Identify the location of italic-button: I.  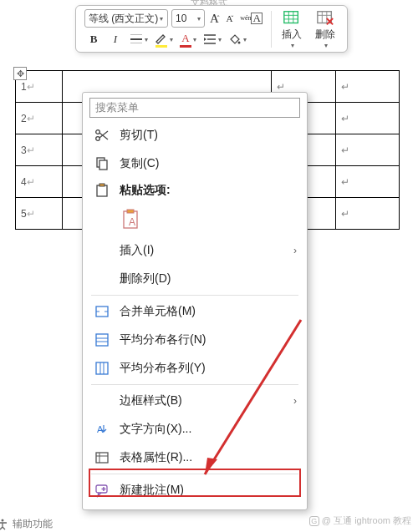
(115, 39).